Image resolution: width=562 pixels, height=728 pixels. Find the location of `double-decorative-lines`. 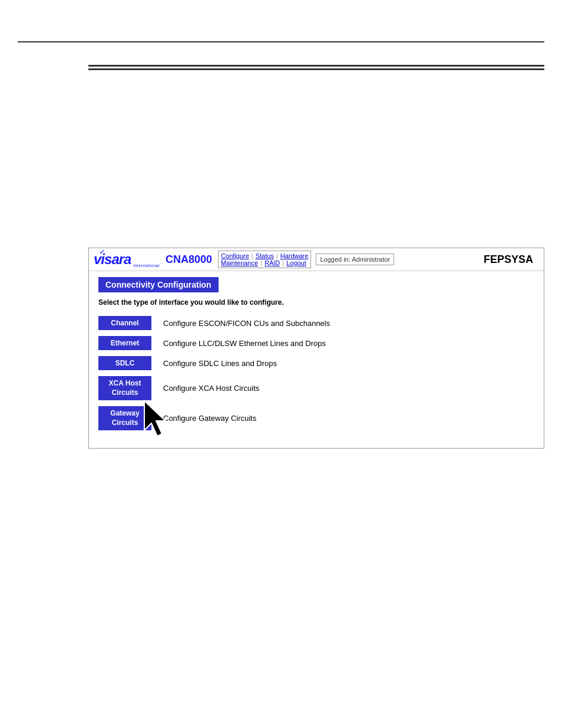

double-decorative-lines is located at coordinates (316, 67).